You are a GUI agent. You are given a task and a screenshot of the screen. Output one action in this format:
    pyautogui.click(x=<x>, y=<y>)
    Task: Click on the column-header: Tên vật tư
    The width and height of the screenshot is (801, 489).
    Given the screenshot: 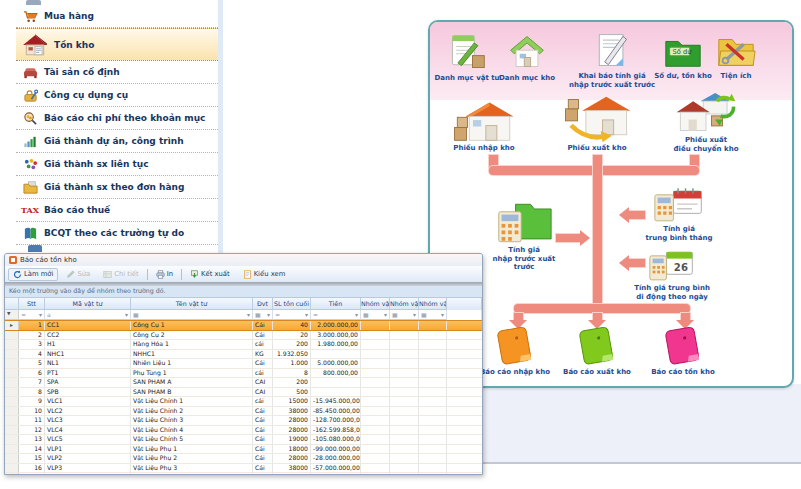 What is the action you would take?
    pyautogui.click(x=192, y=304)
    